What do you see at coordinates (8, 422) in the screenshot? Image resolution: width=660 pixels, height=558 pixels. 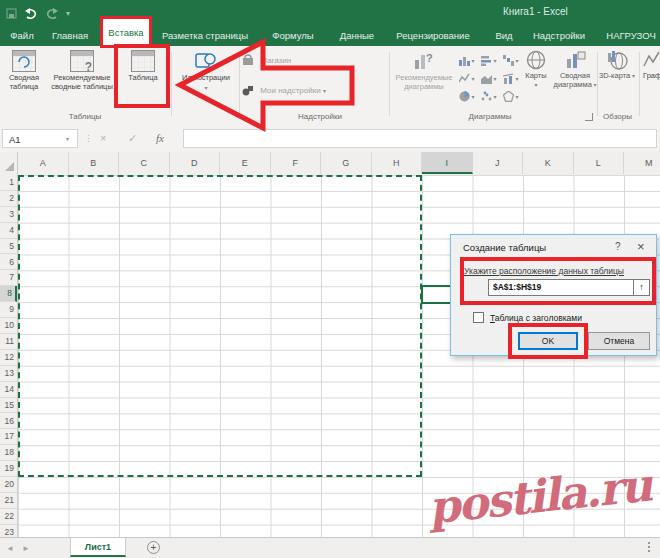 I see `row-header-16: 16` at bounding box center [8, 422].